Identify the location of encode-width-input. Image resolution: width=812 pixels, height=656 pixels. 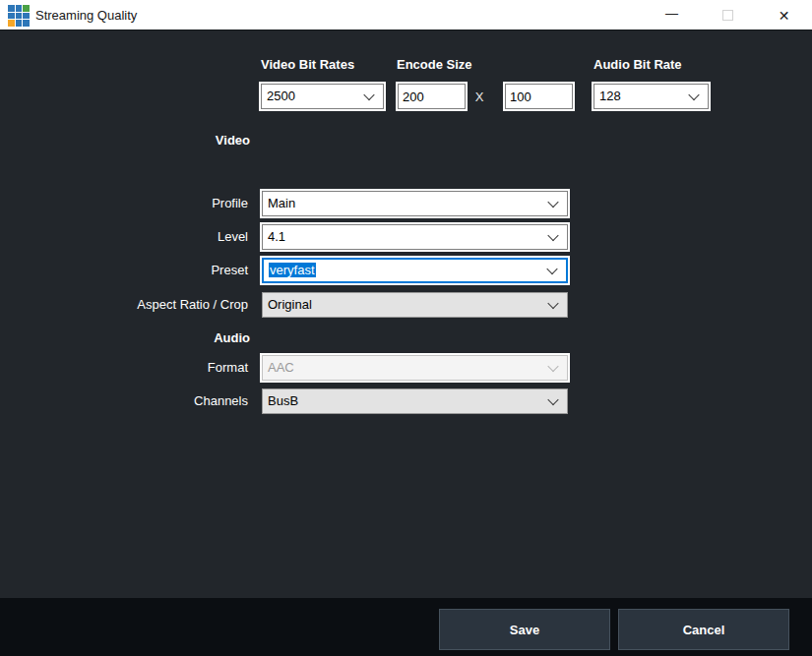
(431, 96).